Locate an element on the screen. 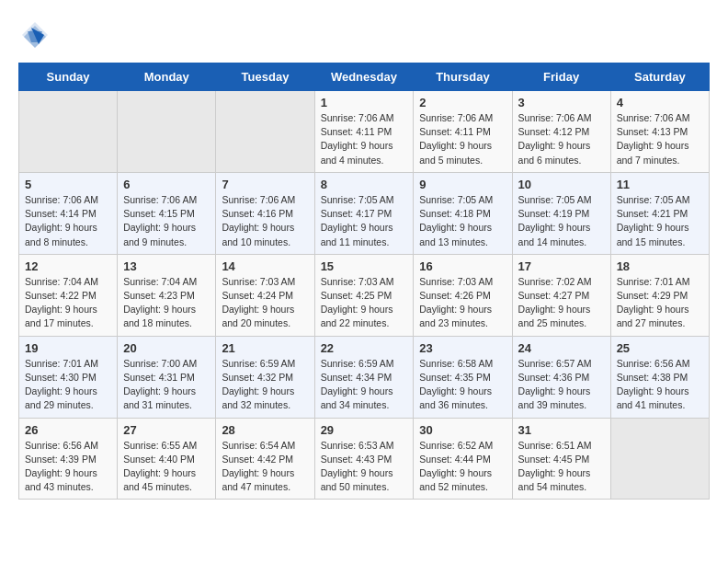  calendar-cell: 23Sunrise: 6:58 AMSunset: 4:35 PMDayligh… is located at coordinates (463, 377).